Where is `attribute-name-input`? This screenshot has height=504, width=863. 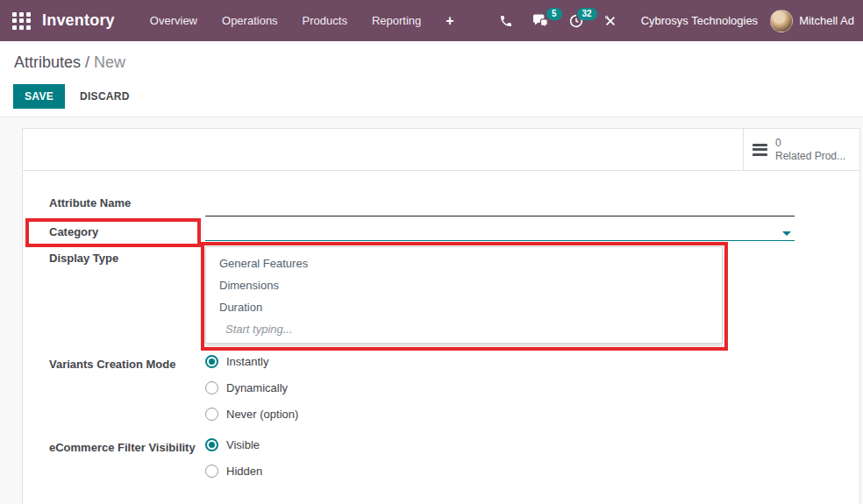
attribute-name-input is located at coordinates (500, 216).